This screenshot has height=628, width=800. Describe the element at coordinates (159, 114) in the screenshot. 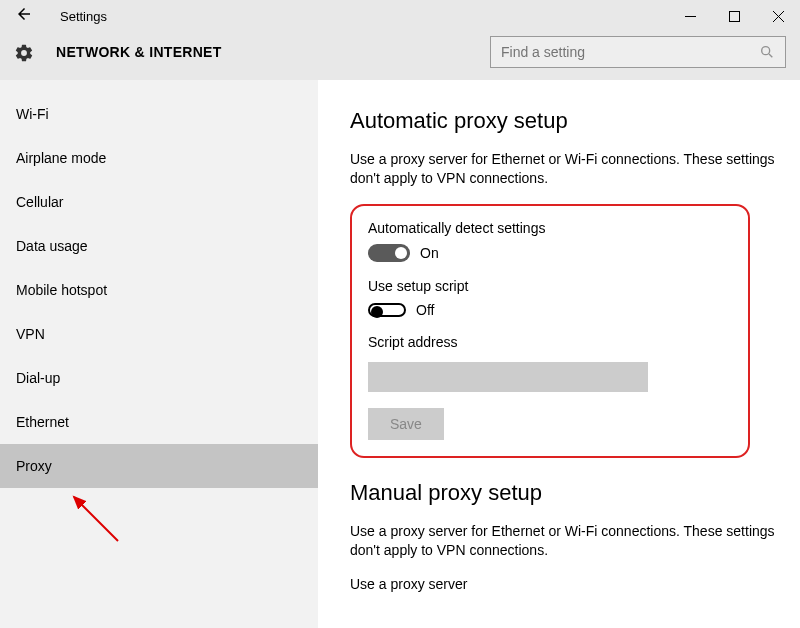

I see `sidebar-item-wifi: Wi-Fi` at that location.